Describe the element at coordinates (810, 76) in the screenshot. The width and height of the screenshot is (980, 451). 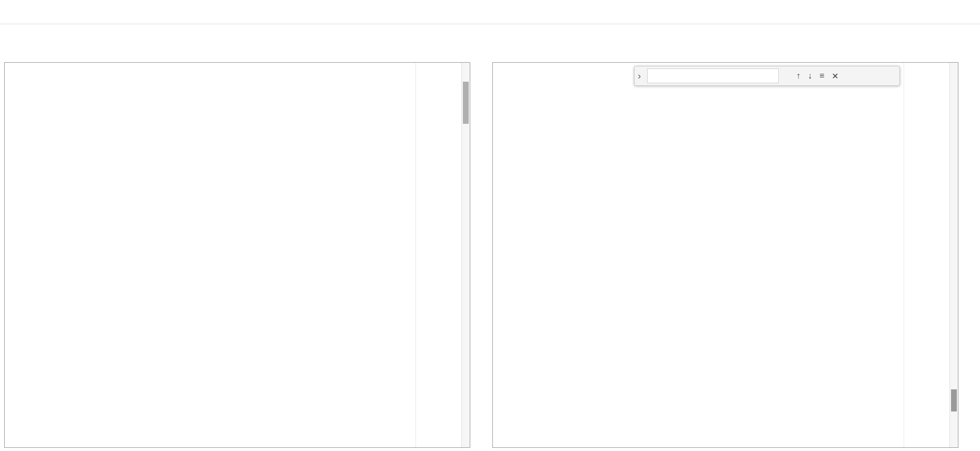
I see `next-match-button: ↓` at that location.